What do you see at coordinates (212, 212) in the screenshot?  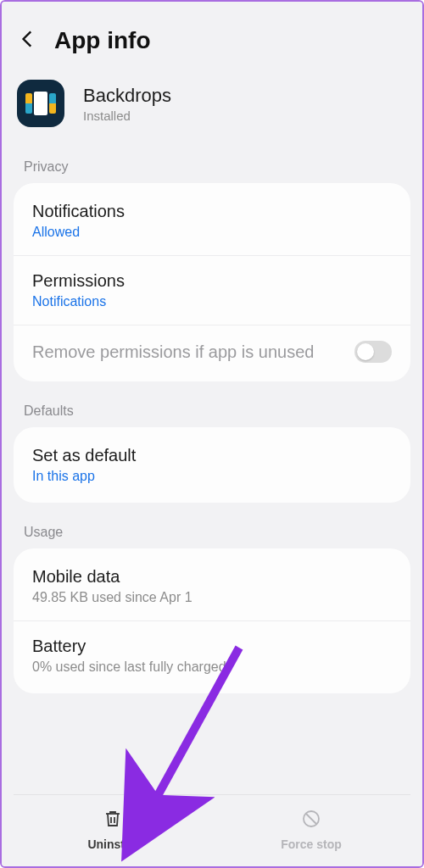 I see `notifications-title: Notifications` at bounding box center [212, 212].